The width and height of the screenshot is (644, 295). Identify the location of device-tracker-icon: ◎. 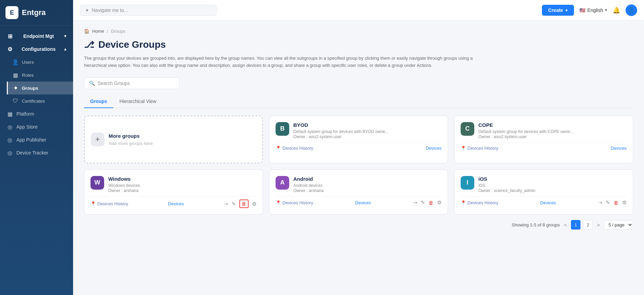
(10, 153).